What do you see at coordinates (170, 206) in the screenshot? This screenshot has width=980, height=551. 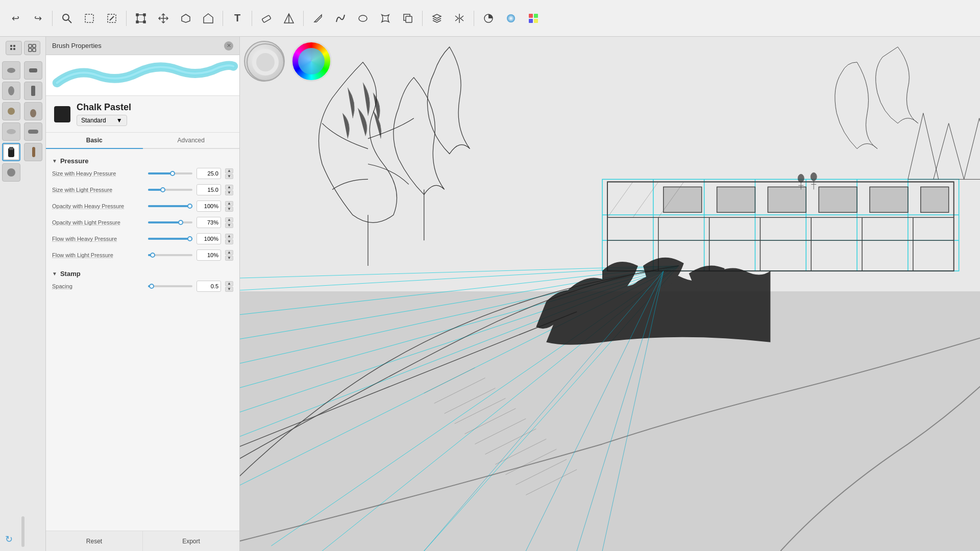 I see `opacity-heavy-slider` at bounding box center [170, 206].